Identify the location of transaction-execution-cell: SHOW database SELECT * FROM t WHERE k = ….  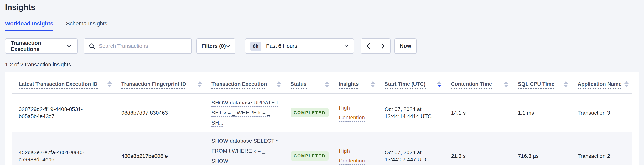
(244, 148).